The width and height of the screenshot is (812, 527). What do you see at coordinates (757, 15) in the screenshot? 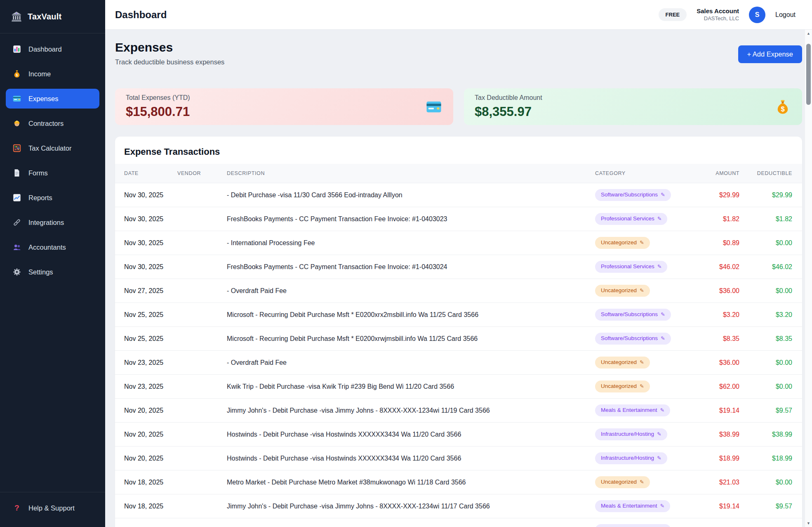
I see `avatar: S` at bounding box center [757, 15].